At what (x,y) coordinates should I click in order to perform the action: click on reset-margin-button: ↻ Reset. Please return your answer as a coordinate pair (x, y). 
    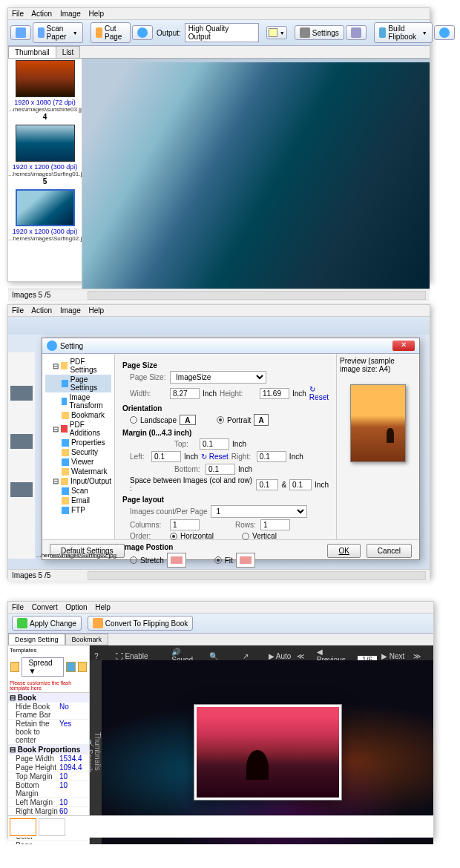
    Looking at the image, I should click on (215, 457).